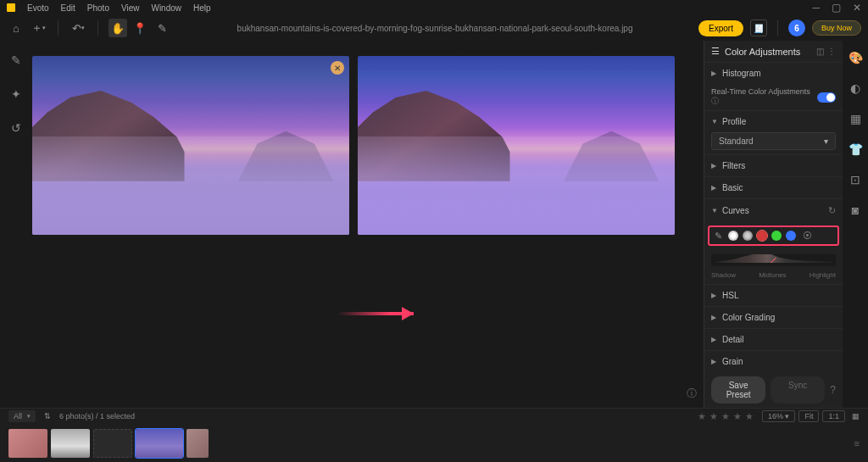  Describe the element at coordinates (118, 28) in the screenshot. I see `hand-tool: ✋` at that location.